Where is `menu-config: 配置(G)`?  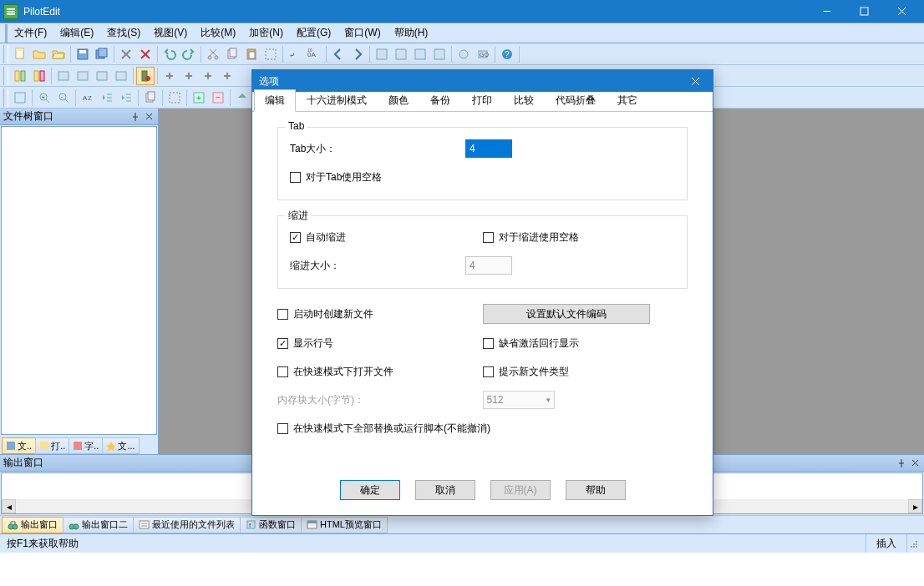 menu-config: 配置(G) is located at coordinates (314, 33).